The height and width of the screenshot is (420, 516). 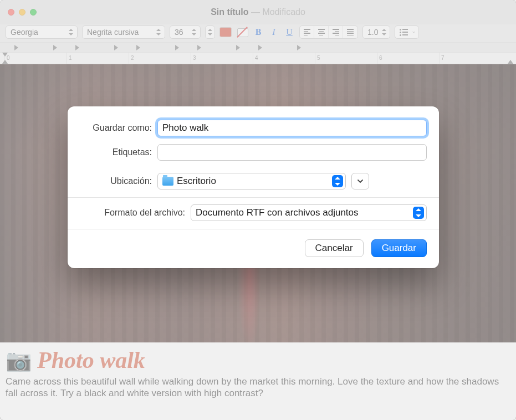 What do you see at coordinates (274, 32) in the screenshot?
I see `italic-button: I` at bounding box center [274, 32].